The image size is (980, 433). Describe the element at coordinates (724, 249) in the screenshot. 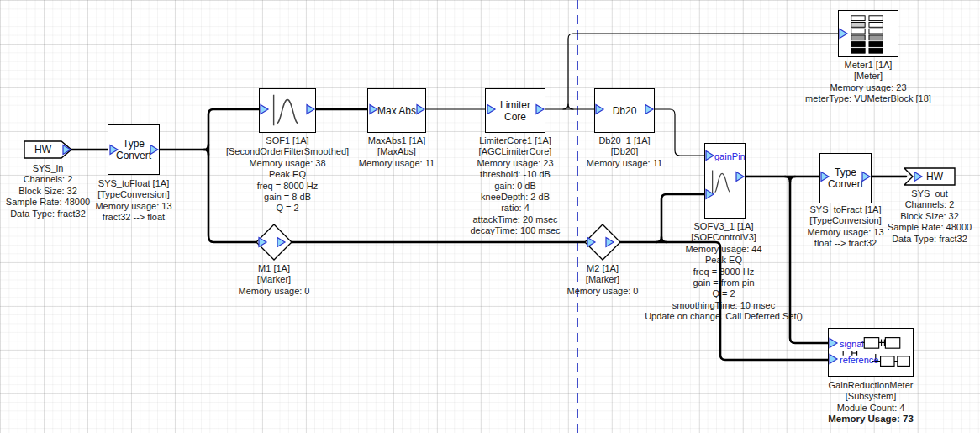

I see `caption-line: Memory usage: 44` at that location.